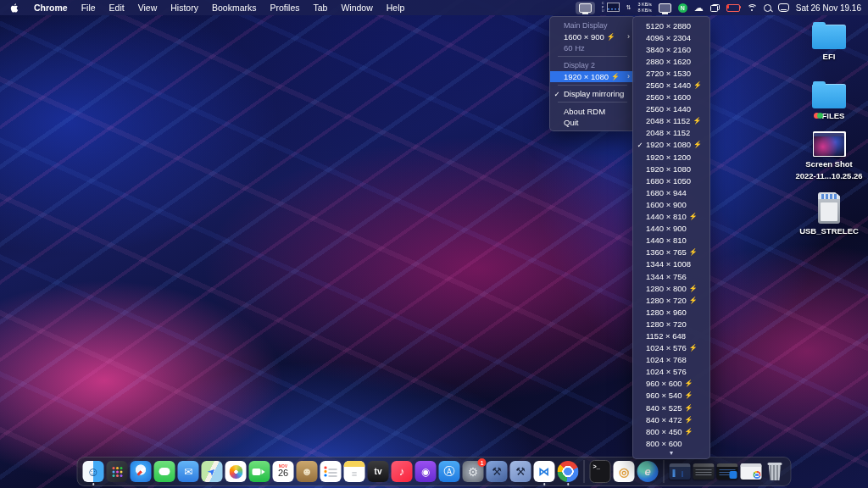 Image resolution: width=868 pixels, height=488 pixels. I want to click on menu-tab: Tab, so click(320, 8).